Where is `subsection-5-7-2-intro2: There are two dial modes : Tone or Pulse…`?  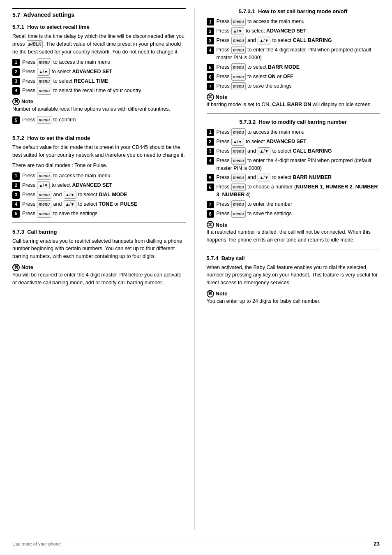 subsection-5-7-2-intro2: There are two dial modes : Tone or Pulse… is located at coordinates (99, 165).